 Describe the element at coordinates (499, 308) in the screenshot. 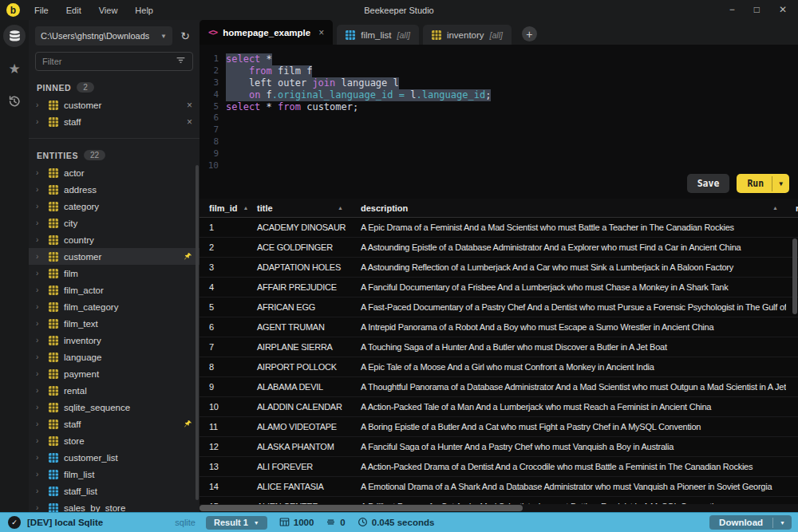

I see `table-row: 5AFRICAN EGGA Fast-Paced Documentary of …` at that location.